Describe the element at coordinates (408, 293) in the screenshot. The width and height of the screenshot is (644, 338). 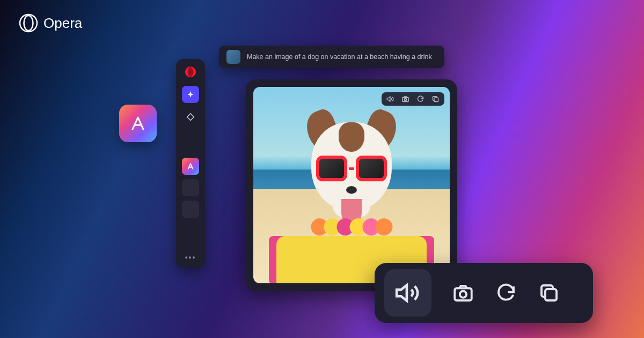
I see `speaker-button` at that location.